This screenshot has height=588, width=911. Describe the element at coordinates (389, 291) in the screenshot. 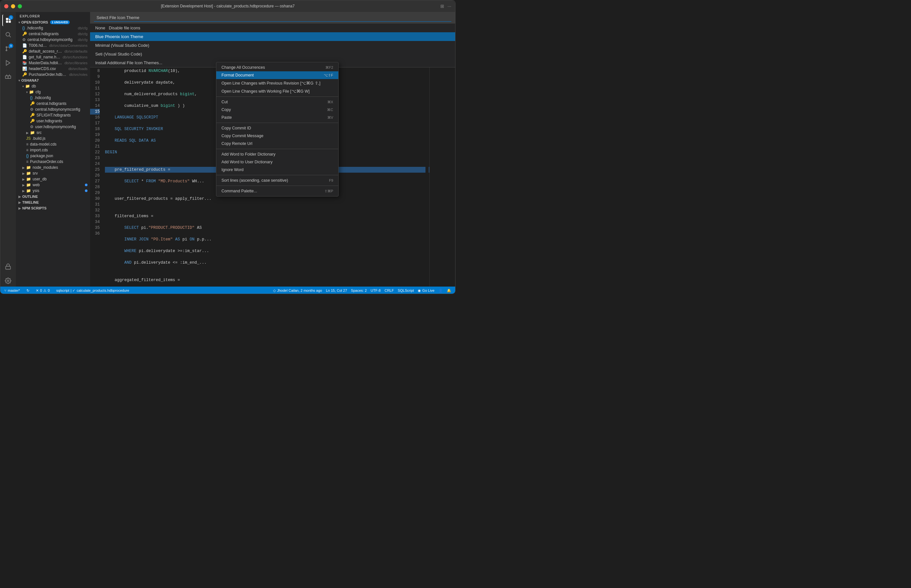

I see `eol-text: CRLF` at that location.